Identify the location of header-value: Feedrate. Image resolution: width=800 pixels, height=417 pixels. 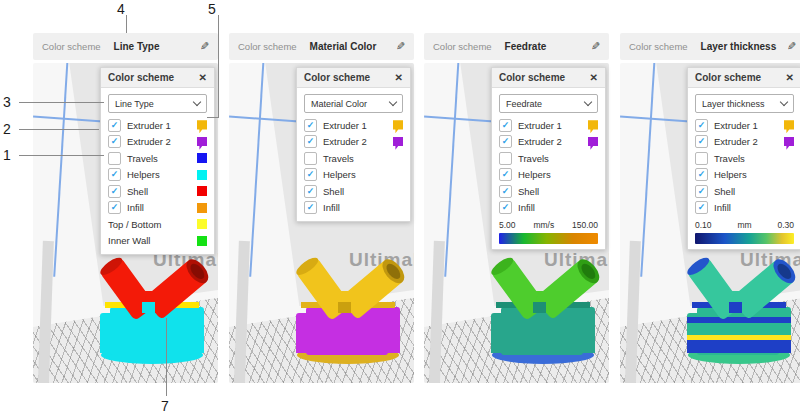
(526, 46).